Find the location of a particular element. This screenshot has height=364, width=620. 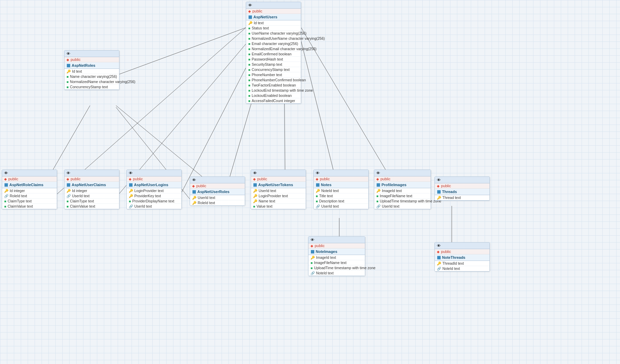

field-row: ■Status text is located at coordinates (273, 28).